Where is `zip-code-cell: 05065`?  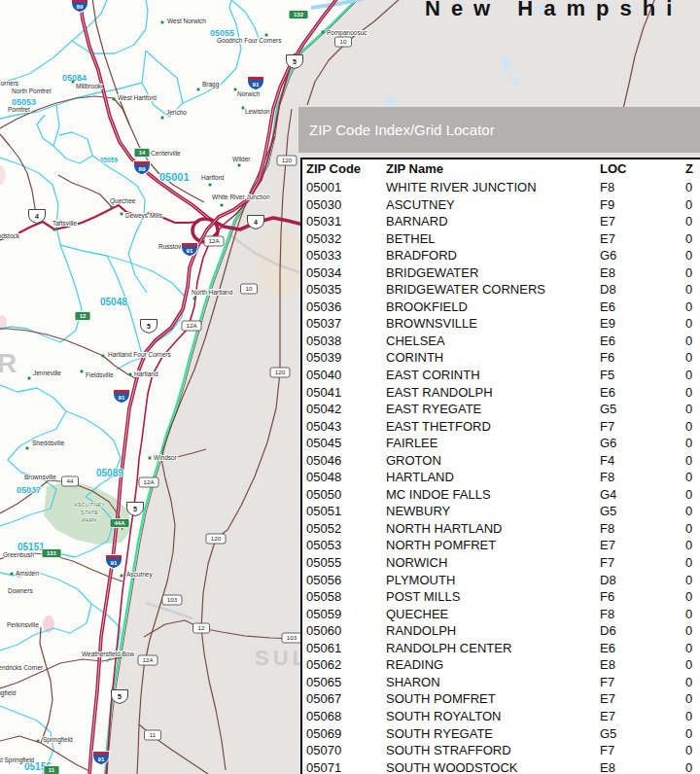 zip-code-cell: 05065 is located at coordinates (324, 683).